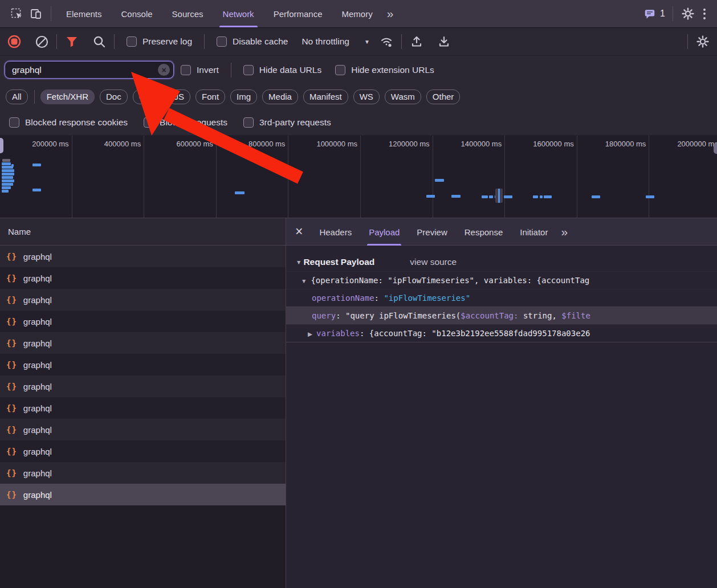 This screenshot has width=717, height=588. I want to click on tree-collapsed-icon: ▶, so click(310, 334).